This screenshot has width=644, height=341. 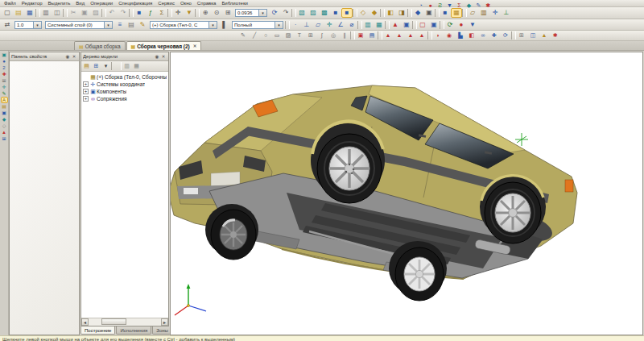 What do you see at coordinates (390, 13) in the screenshot?
I see `section-view-icon: ◧` at bounding box center [390, 13].